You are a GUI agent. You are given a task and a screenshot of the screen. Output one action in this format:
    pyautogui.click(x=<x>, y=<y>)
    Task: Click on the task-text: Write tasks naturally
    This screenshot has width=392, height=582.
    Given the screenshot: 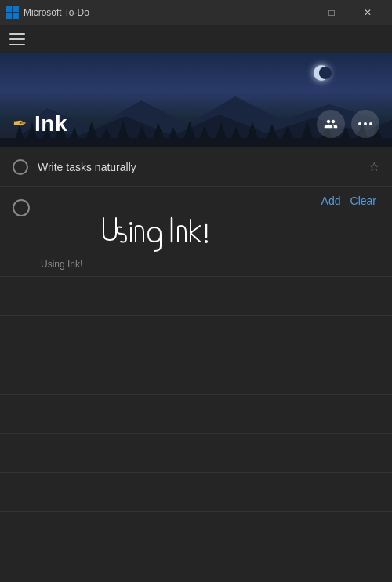 What is the action you would take?
    pyautogui.click(x=198, y=167)
    